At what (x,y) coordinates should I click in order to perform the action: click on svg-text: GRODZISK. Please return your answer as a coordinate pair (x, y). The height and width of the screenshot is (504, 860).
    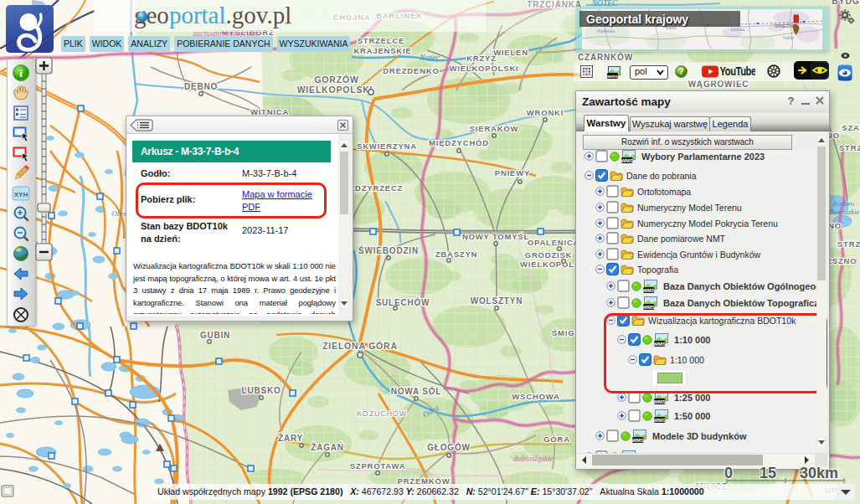
    Looking at the image, I should click on (549, 255).